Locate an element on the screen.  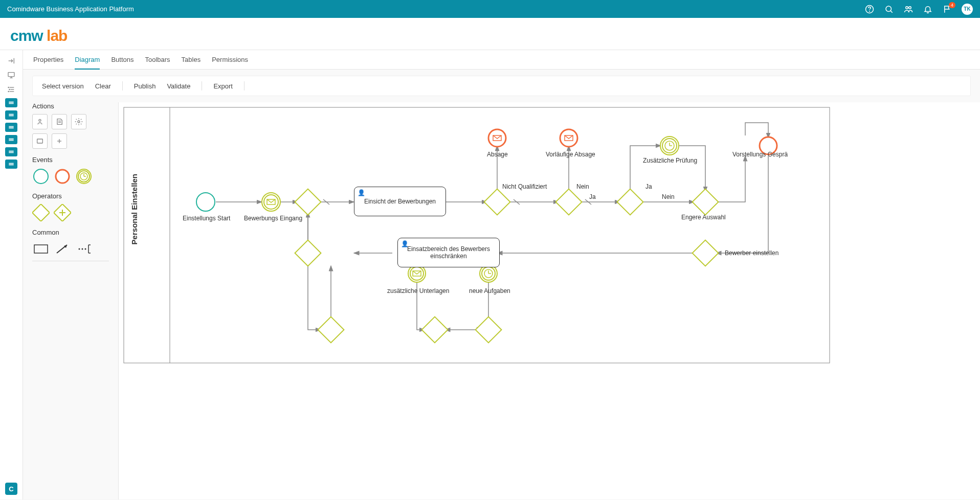
palette-gateway-plus is located at coordinates (62, 213).